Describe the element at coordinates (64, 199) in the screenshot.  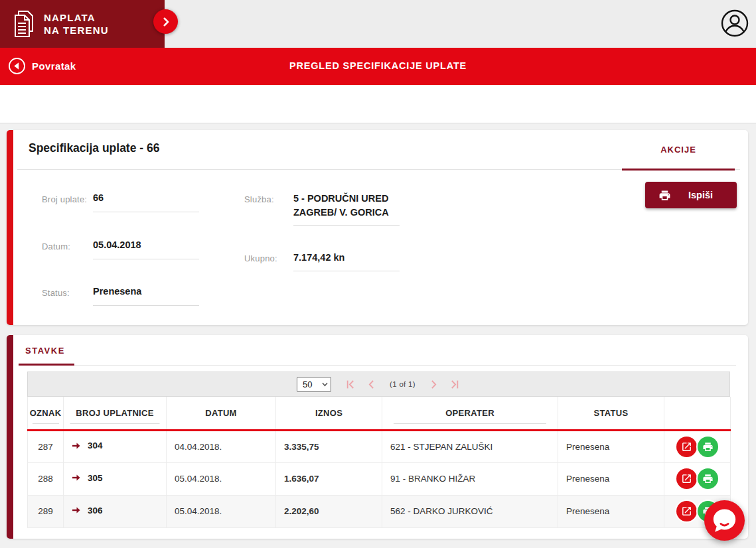
I see `broj-uplate-label: Broj uplate:` at that location.